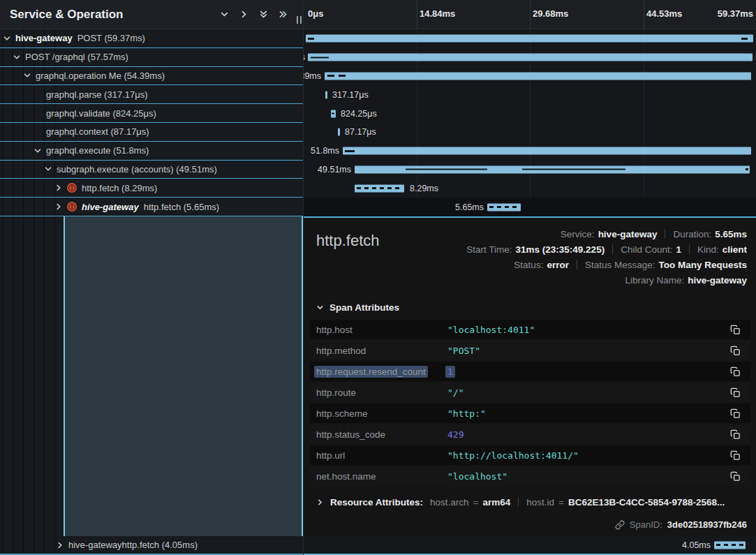 The height and width of the screenshot is (555, 756). What do you see at coordinates (283, 14) in the screenshot?
I see `expand-all-icon` at bounding box center [283, 14].